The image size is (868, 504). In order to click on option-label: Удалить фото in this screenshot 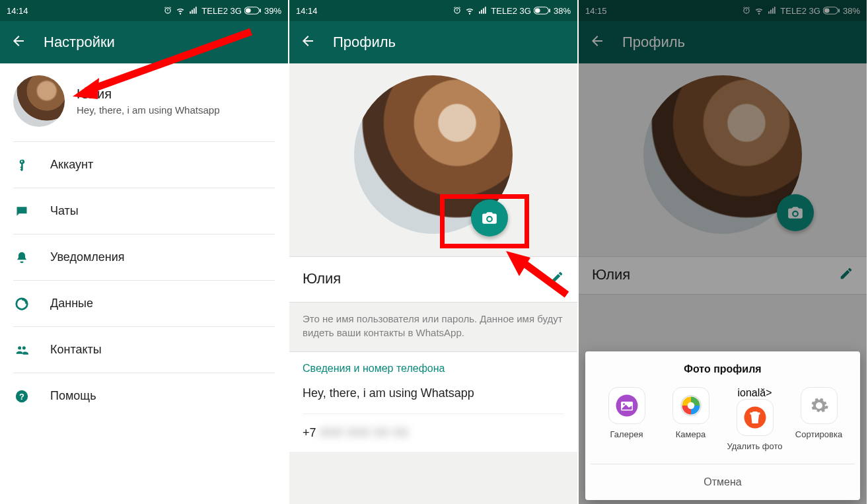, I will do `click(755, 447)`.